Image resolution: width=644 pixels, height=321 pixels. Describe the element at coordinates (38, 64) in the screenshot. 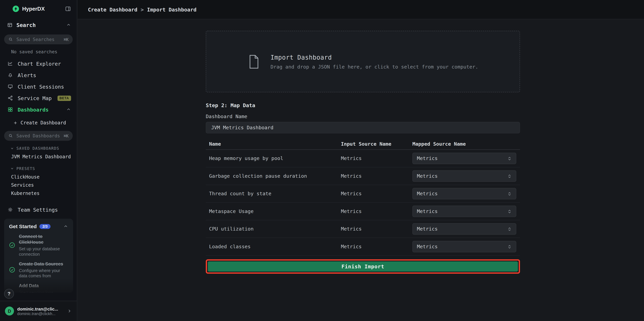

I see `sidebar-item-chart-explorer: Chart Explorer` at that location.